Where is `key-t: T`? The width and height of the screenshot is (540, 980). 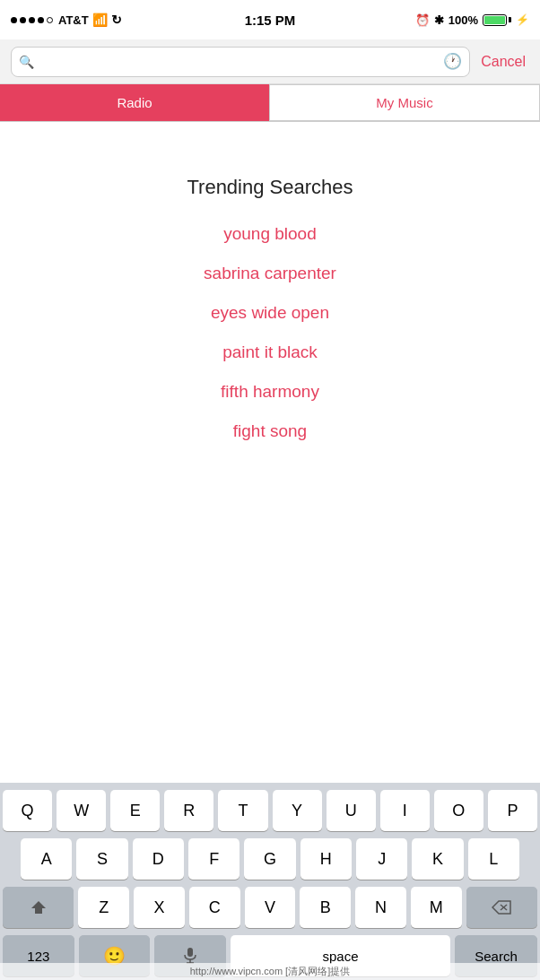 key-t: T is located at coordinates (242, 811).